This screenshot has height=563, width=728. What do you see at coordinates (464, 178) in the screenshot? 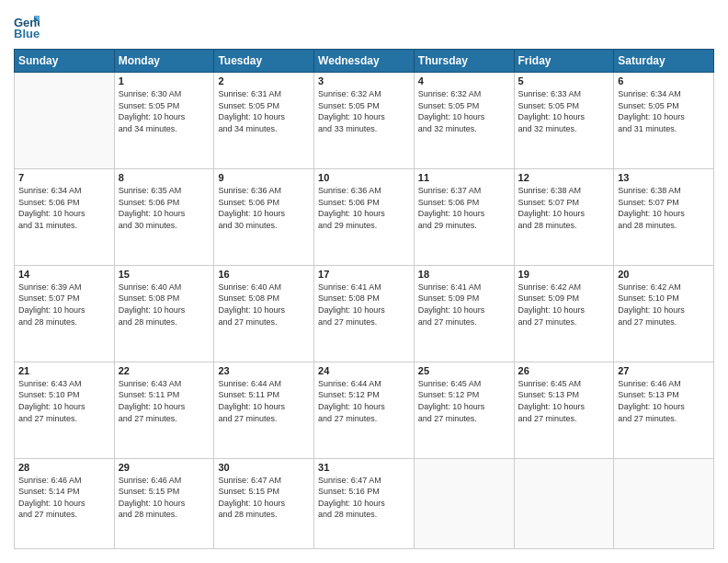
I see `day-number: 11` at bounding box center [464, 178].